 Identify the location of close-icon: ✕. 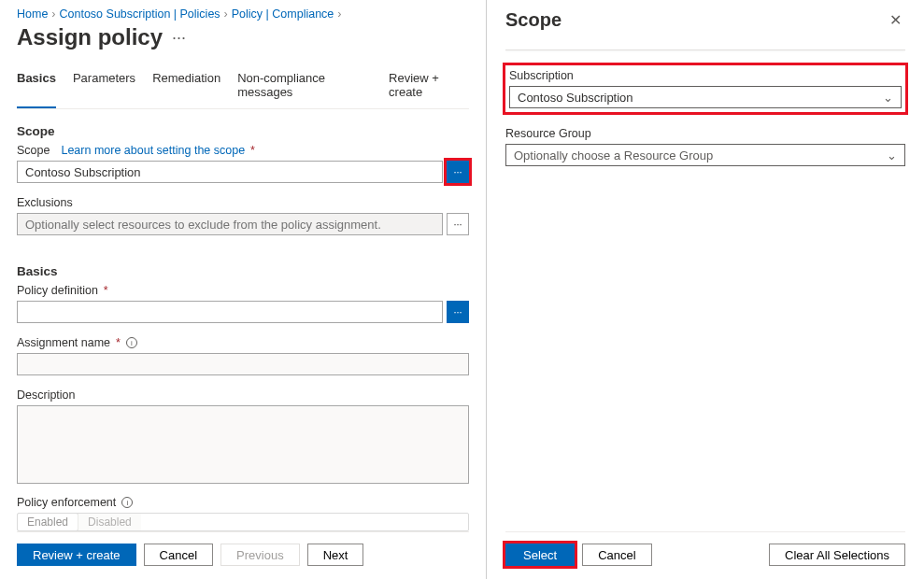
(895, 21).